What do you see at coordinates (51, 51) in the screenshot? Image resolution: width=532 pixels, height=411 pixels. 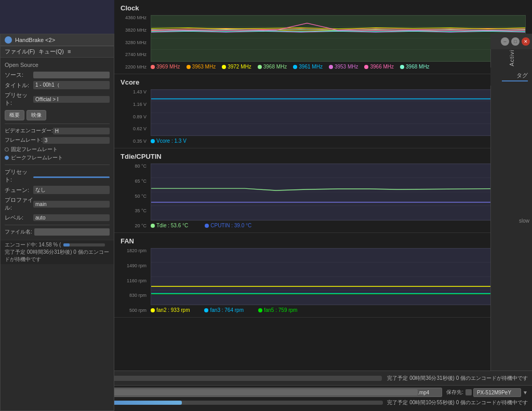 I see `menu-queue: キュー(Q)` at bounding box center [51, 51].